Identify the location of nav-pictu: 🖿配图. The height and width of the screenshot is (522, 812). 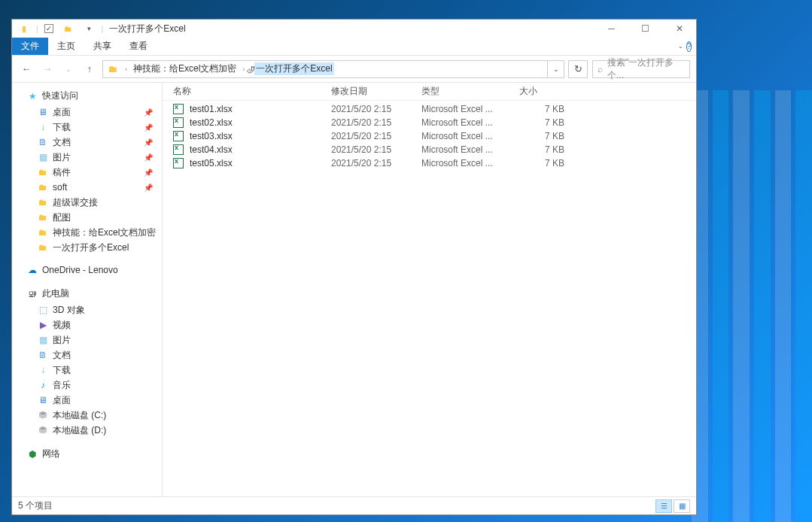
(87, 217).